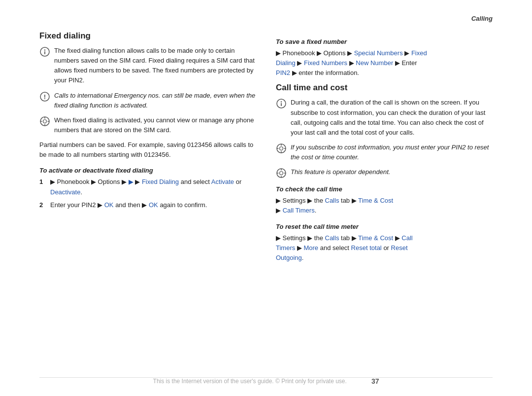  What do you see at coordinates (334, 201) in the screenshot?
I see `check-nav-text-1: ▶ Settings ▶ the Calls tab ▶ Time & Cost` at bounding box center [334, 201].